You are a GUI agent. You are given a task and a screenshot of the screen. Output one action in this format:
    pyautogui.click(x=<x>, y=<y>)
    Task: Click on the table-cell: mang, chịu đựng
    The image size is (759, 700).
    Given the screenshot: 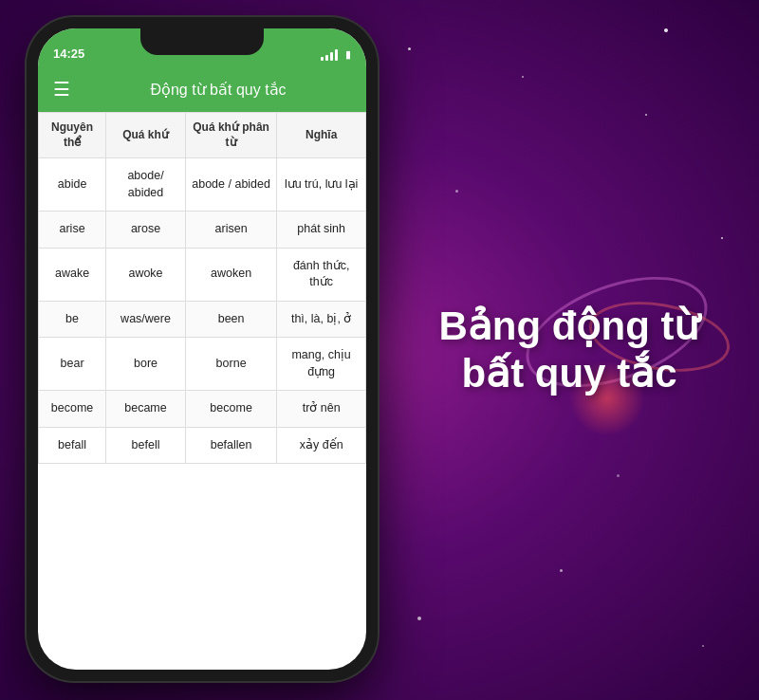 What is the action you would take?
    pyautogui.click(x=322, y=364)
    